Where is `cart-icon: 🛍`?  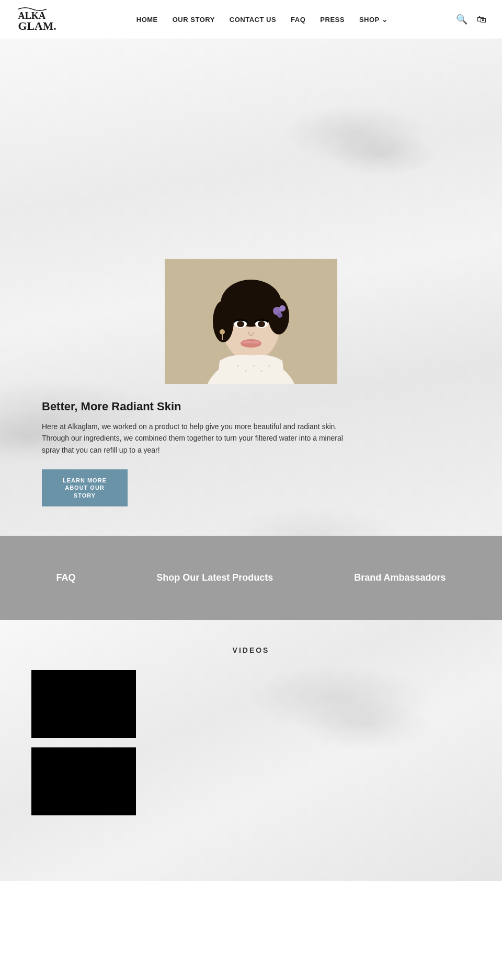 cart-icon: 🛍 is located at coordinates (482, 20).